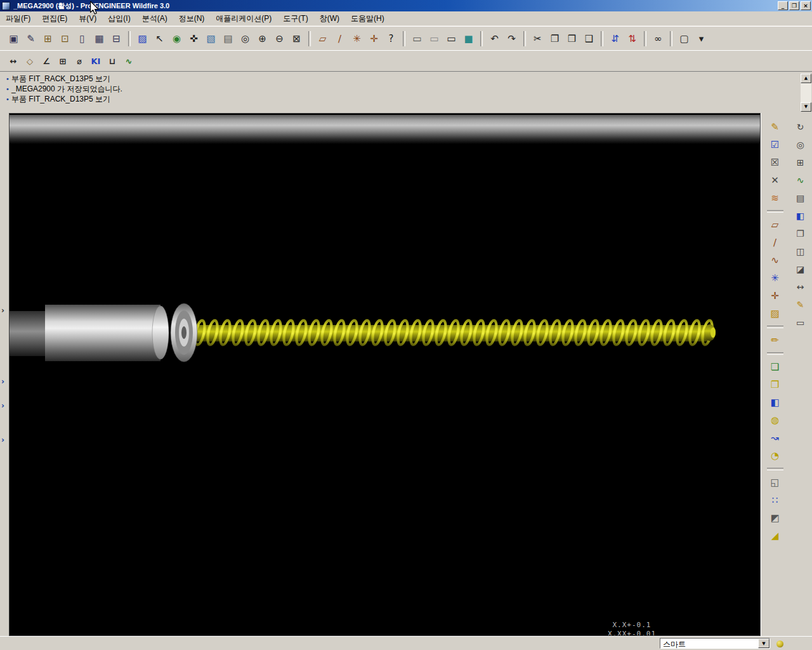 The width and height of the screenshot is (812, 650). What do you see at coordinates (99, 39) in the screenshot?
I see `save-icon: ▦` at bounding box center [99, 39].